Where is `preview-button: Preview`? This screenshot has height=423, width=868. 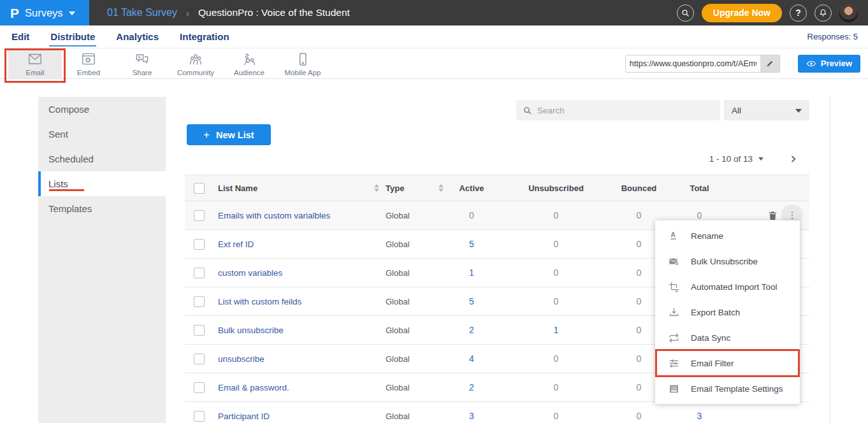
preview-button: Preview is located at coordinates (829, 64).